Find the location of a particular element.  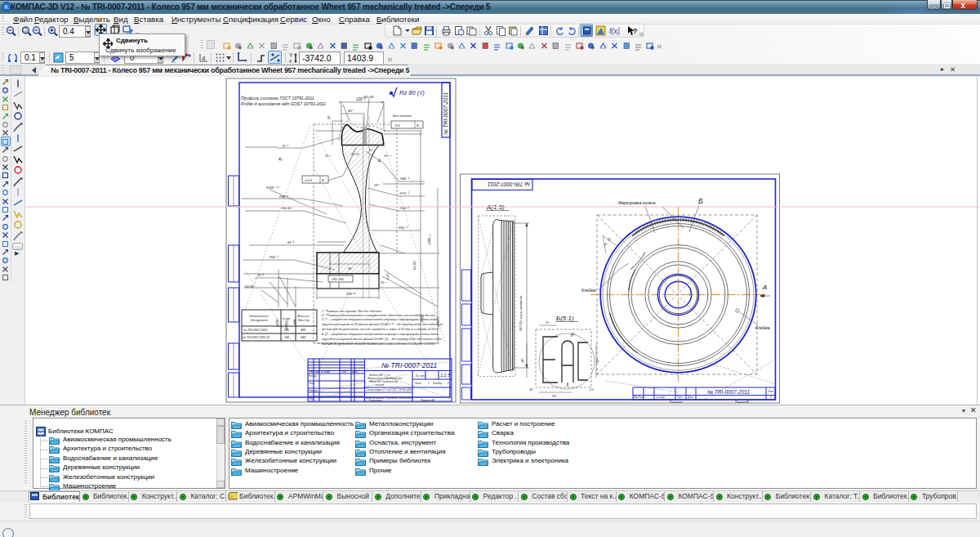

svg-text: 1:2.5 is located at coordinates (446, 375).